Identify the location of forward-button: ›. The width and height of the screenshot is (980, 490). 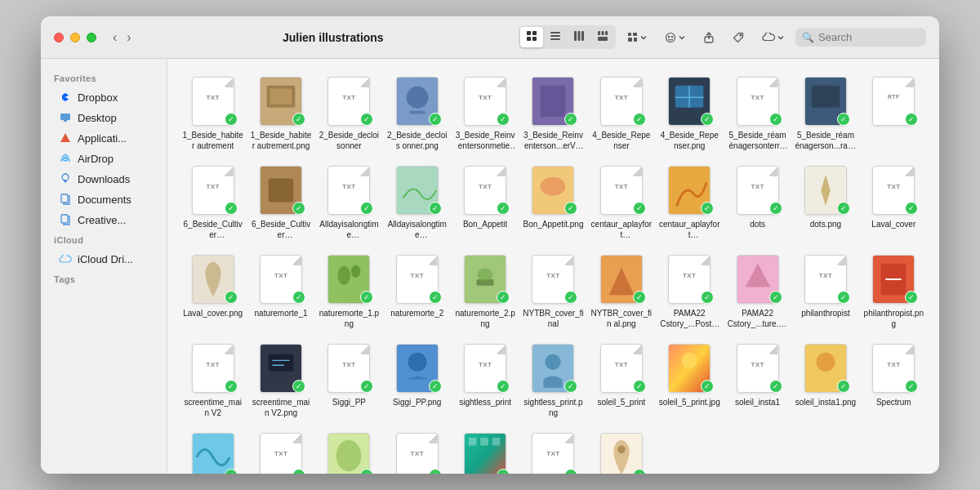
(129, 38).